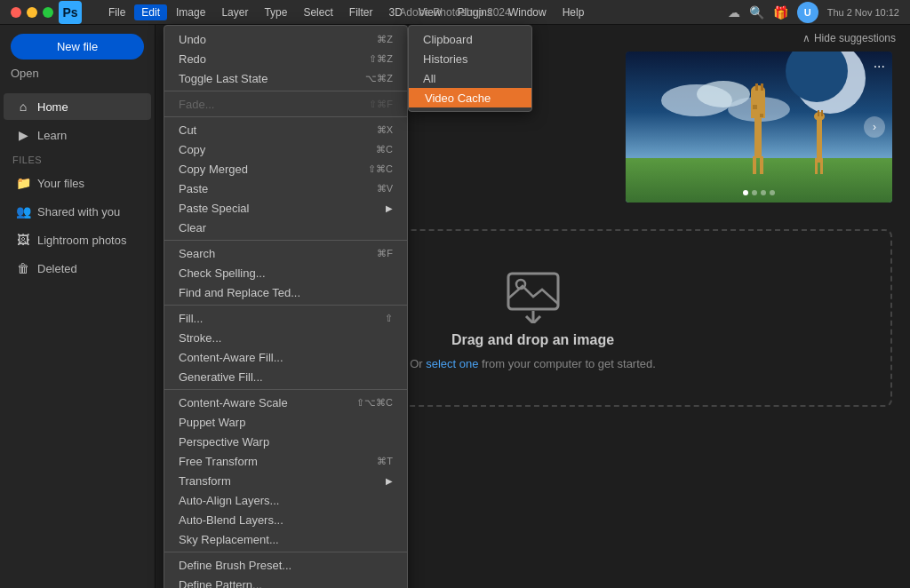 The image size is (910, 588). I want to click on menu-edit: Edit, so click(151, 12).